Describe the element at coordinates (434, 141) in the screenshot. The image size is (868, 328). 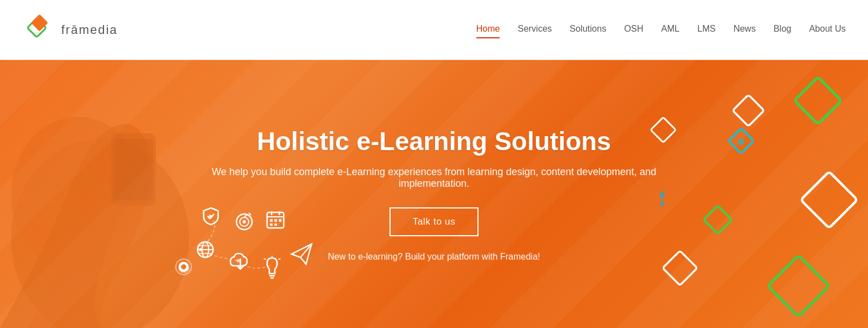
I see `hero-title: Holistic e-Learning Solutions` at that location.